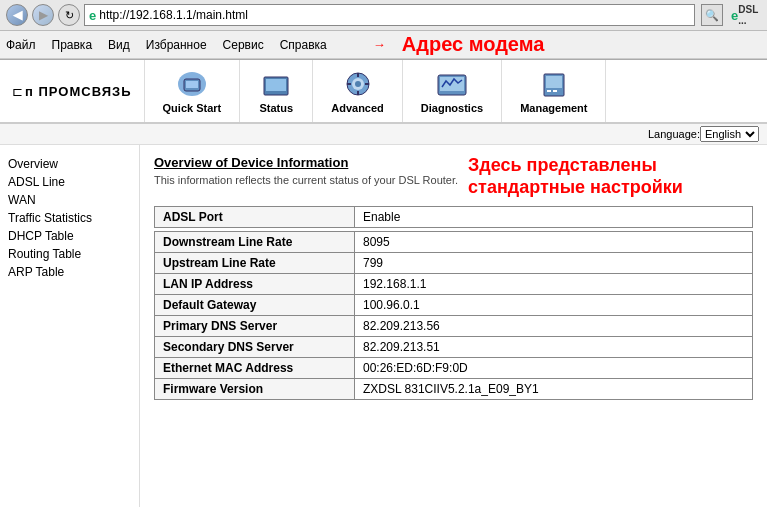 This screenshot has height=522, width=767. I want to click on nav-quick-start: Quick Start, so click(193, 91).